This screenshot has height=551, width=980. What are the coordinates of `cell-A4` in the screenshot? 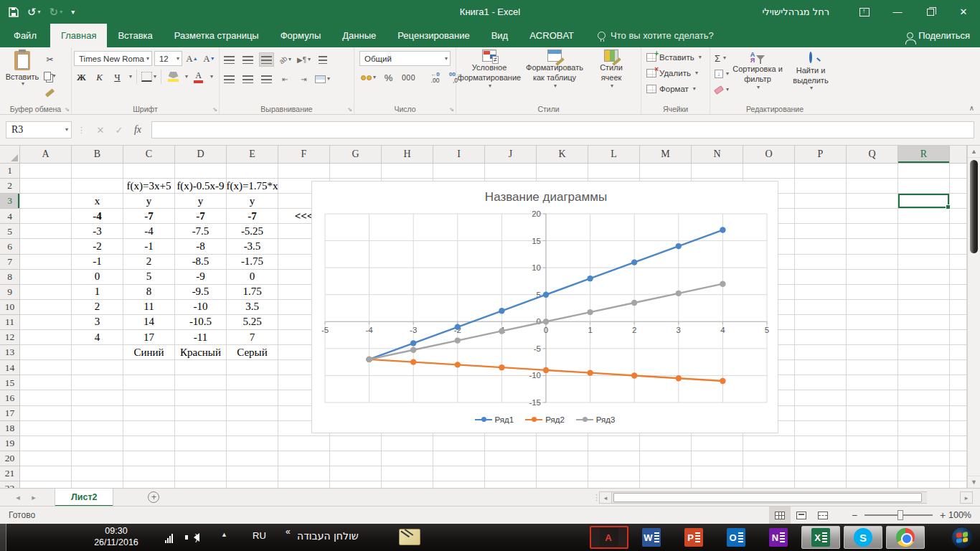 It's located at (46, 217).